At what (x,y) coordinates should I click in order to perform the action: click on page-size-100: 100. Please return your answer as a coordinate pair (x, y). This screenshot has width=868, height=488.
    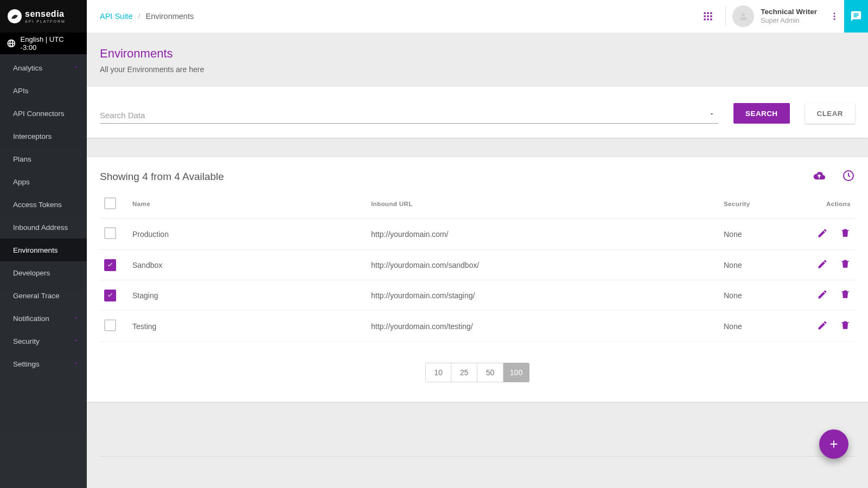
    Looking at the image, I should click on (516, 373).